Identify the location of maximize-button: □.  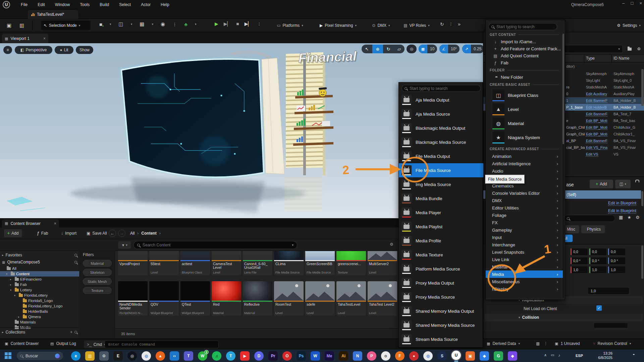
(632, 3).